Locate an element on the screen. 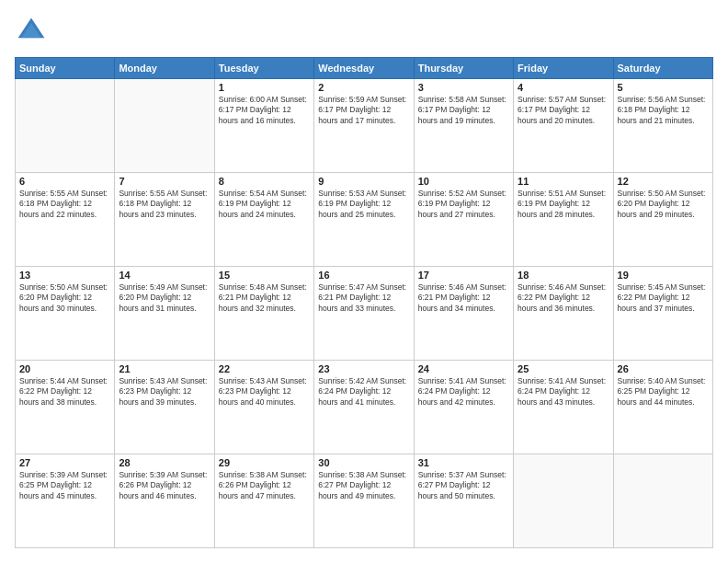 This screenshot has width=728, height=563. day-cell-9: 9Sunrise: 5:53 AM Sunset: 6:19 PM Daylig… is located at coordinates (364, 220).